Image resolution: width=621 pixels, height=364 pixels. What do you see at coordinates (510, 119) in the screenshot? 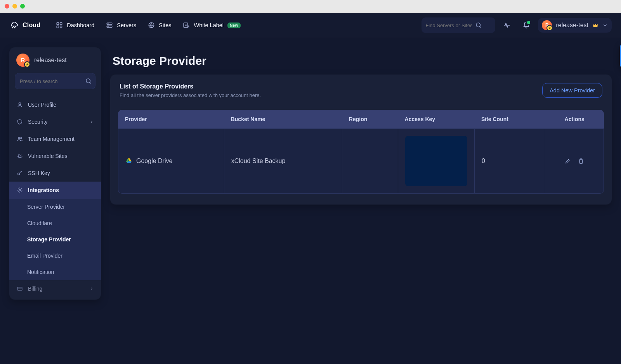
I see `col-site-count: Site Count` at bounding box center [510, 119].